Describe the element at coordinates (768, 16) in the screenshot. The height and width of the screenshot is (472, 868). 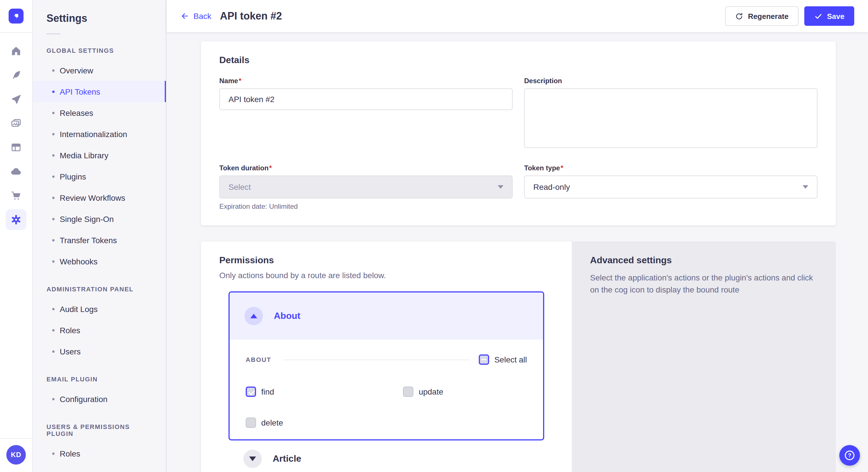
I see `regenerate-label: Regenerate` at that location.